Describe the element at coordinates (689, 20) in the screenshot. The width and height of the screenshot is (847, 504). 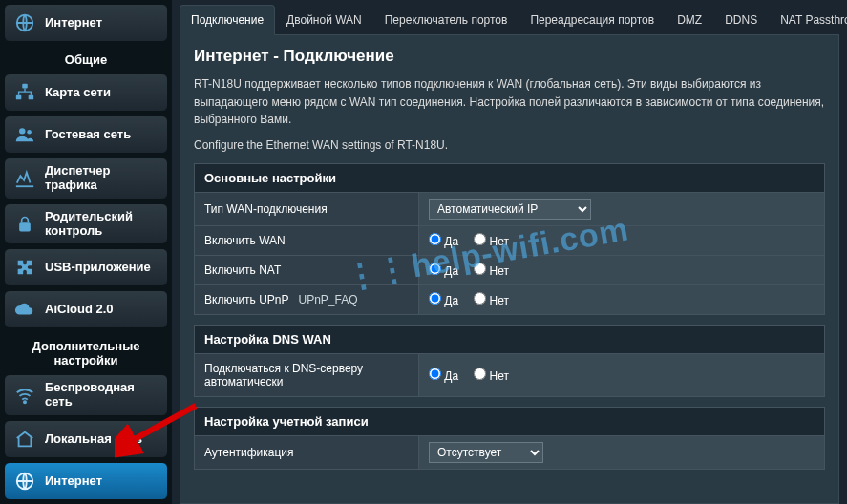
I see `tab-dmz: DMZ` at that location.